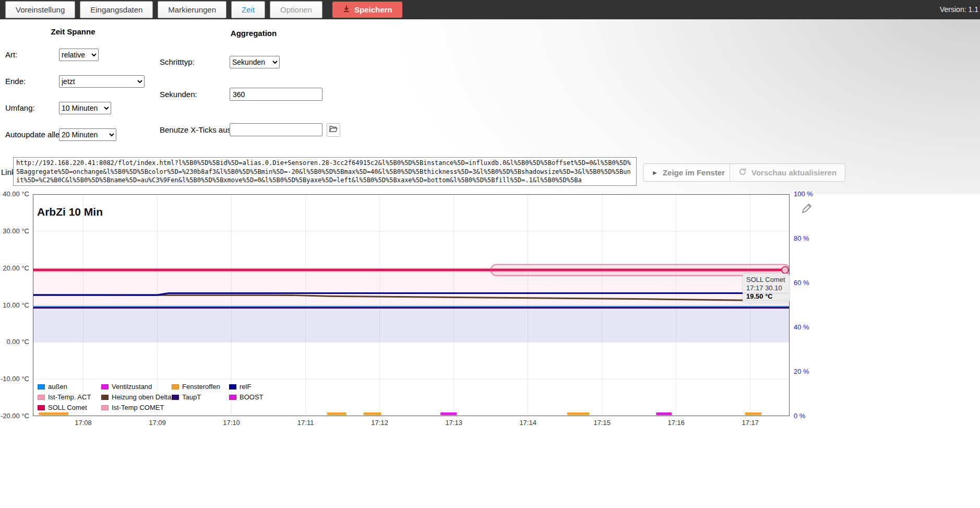 The height and width of the screenshot is (508, 980). What do you see at coordinates (200, 386) in the screenshot?
I see `legend-item: Fensteroffen` at bounding box center [200, 386].